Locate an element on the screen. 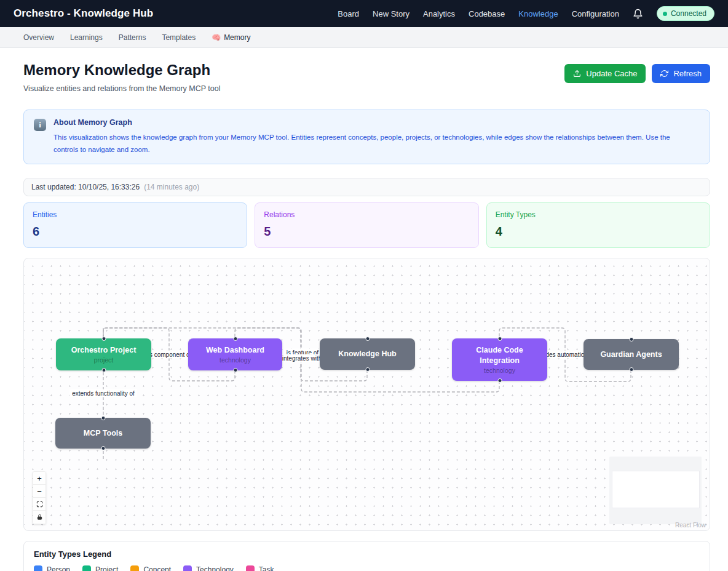  legend-item-person: Person is located at coordinates (52, 569).